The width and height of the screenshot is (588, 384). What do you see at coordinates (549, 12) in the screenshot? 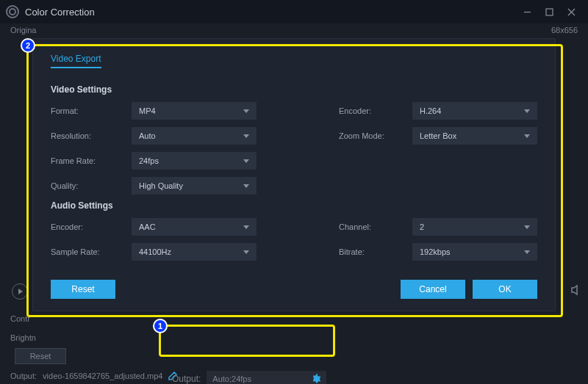
I see `maximize-button` at bounding box center [549, 12].